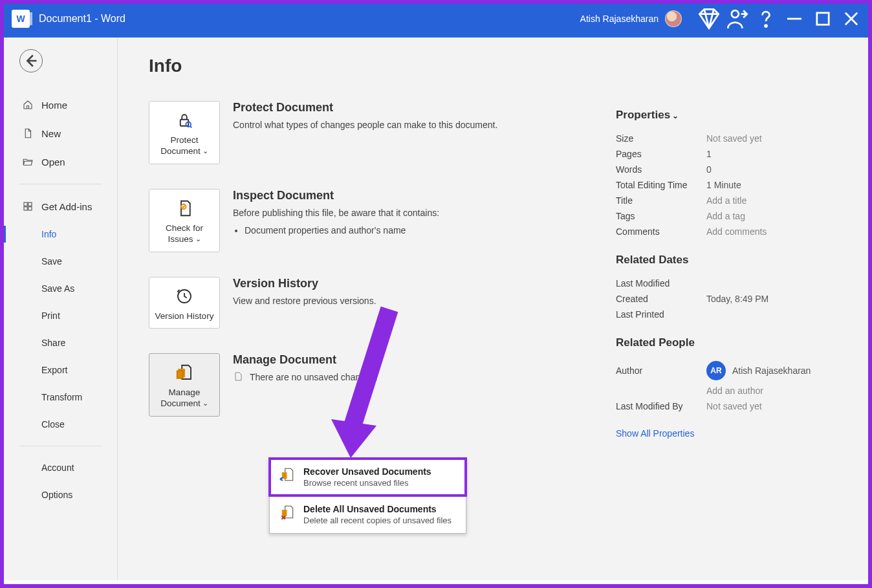  Describe the element at coordinates (336, 213) in the screenshot. I see `inspect-description: Before publishing this file, be aware th…` at that location.